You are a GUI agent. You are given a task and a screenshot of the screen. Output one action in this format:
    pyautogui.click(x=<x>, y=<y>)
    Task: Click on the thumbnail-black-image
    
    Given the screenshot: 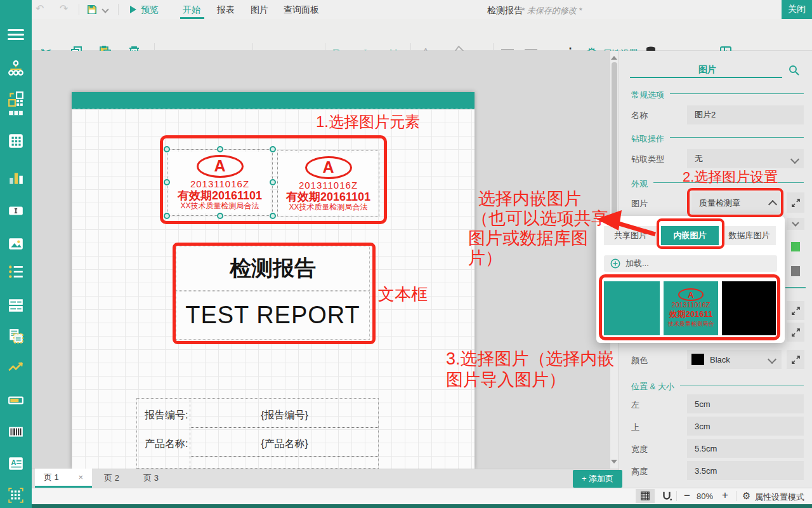 What is the action you would take?
    pyautogui.click(x=749, y=309)
    